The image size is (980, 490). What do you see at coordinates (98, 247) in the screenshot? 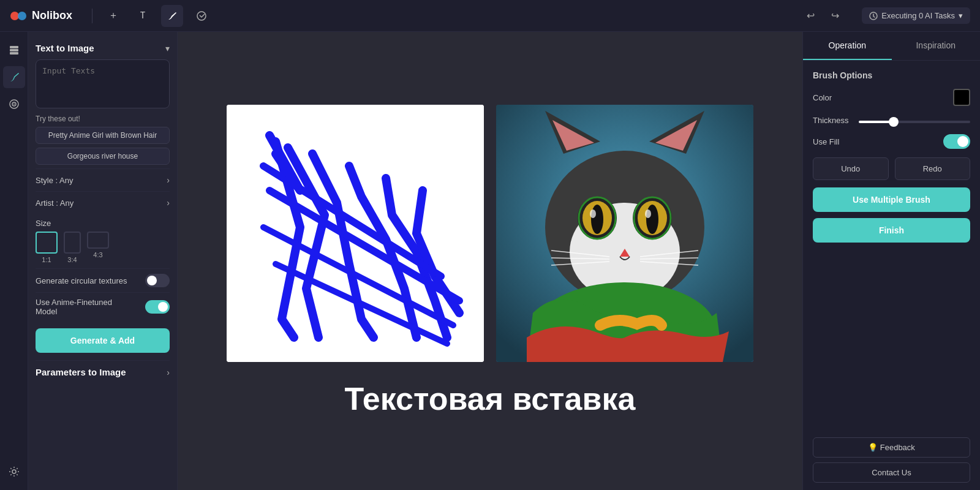
I see `size-43-option: 4:3` at bounding box center [98, 247].